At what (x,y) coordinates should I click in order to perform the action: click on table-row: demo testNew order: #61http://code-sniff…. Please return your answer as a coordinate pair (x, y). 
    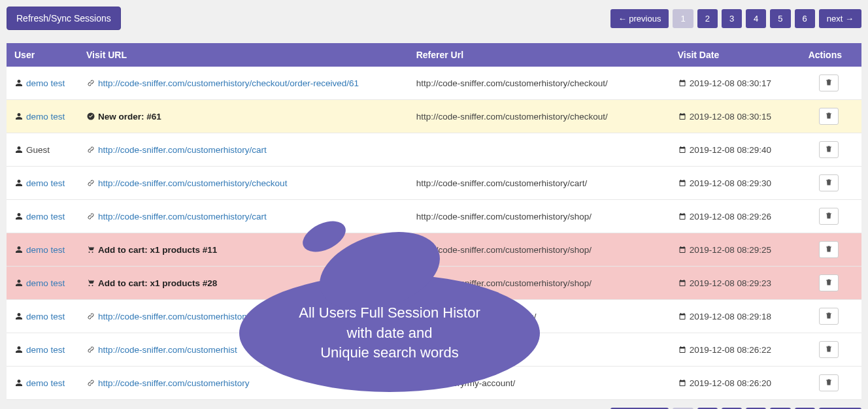
    Looking at the image, I should click on (434, 116).